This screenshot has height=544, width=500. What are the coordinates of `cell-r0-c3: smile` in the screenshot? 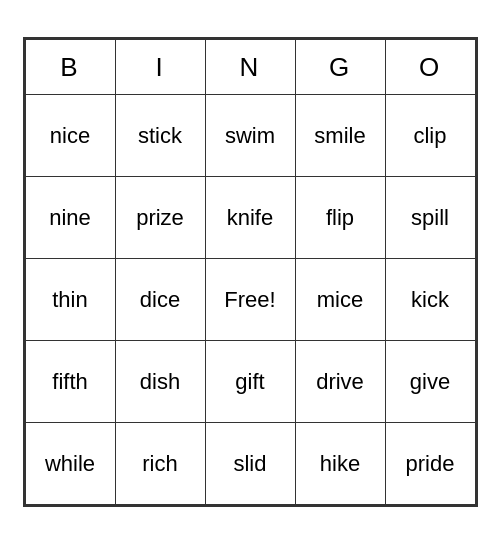 It's located at (340, 136).